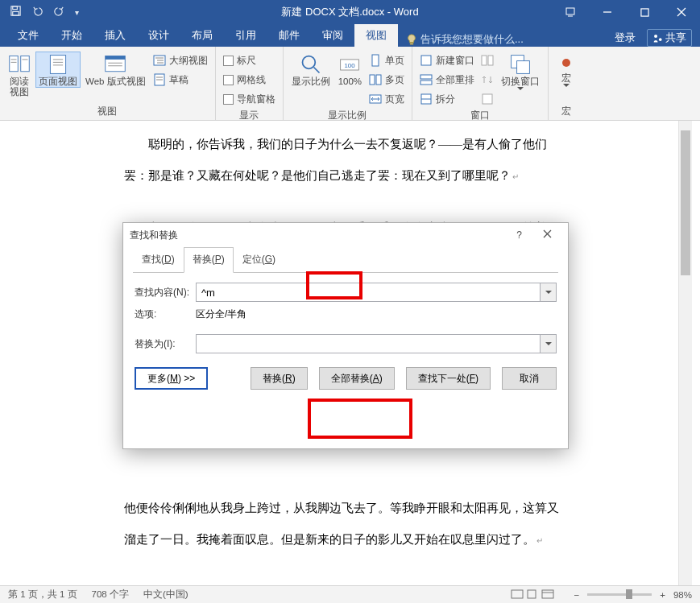 The width and height of the screenshot is (700, 603). I want to click on paragraph: 聪明的，你告诉我，我们的日子为什么一去不复返呢？——是有人偷了他们罢：那是谁？又…, so click(343, 160).